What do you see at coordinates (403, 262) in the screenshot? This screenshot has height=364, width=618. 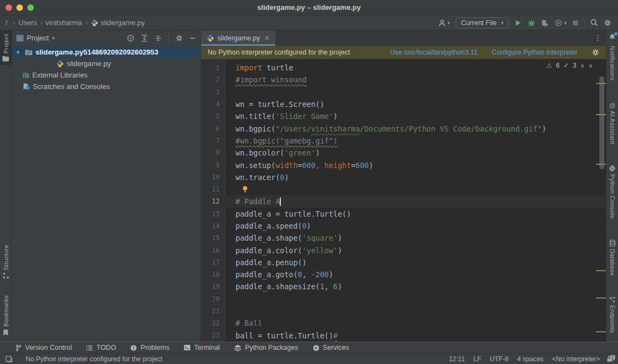 I see `code-line: 17paddle_a.penup()` at bounding box center [403, 262].